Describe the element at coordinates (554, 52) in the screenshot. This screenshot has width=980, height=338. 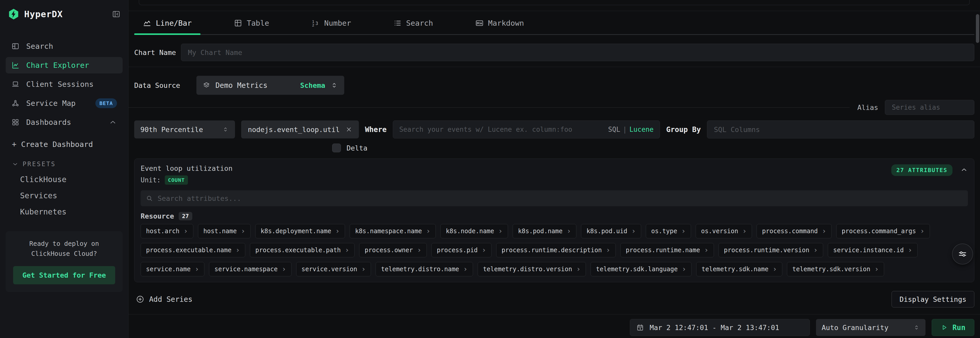
I see `chart-name-row: Chart Name` at that location.